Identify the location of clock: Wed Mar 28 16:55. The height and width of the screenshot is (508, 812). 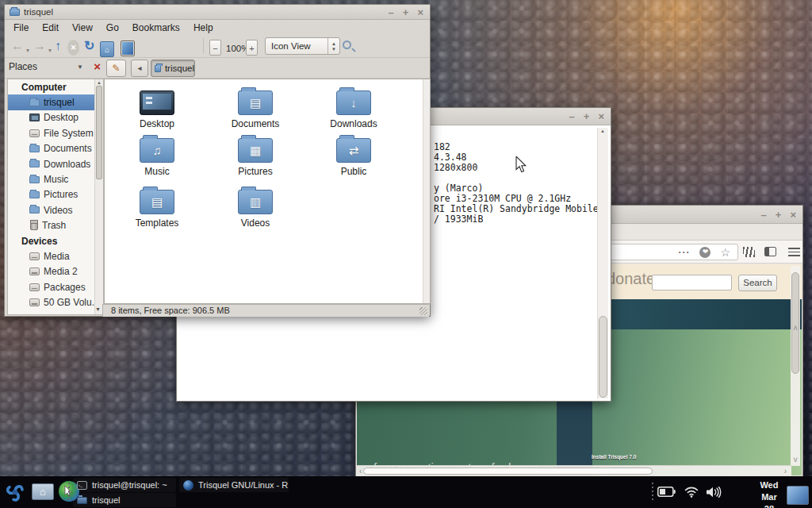
(769, 494).